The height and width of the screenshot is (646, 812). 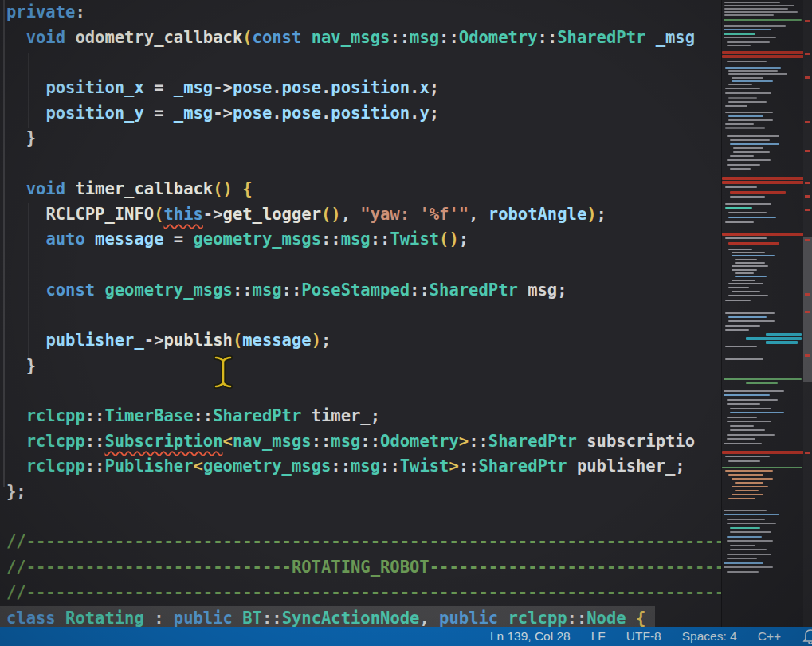 What do you see at coordinates (598, 636) in the screenshot?
I see `status-eol-sequence: LF` at bounding box center [598, 636].